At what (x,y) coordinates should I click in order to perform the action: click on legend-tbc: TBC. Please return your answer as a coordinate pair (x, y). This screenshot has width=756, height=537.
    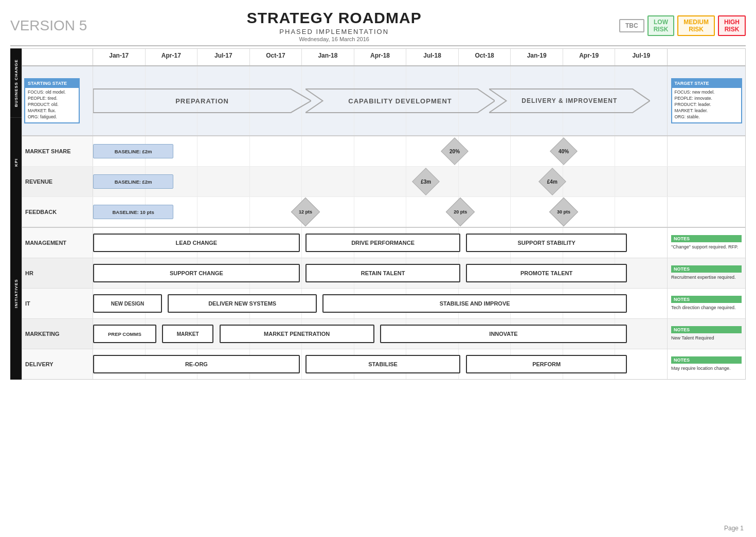
    Looking at the image, I should click on (632, 26).